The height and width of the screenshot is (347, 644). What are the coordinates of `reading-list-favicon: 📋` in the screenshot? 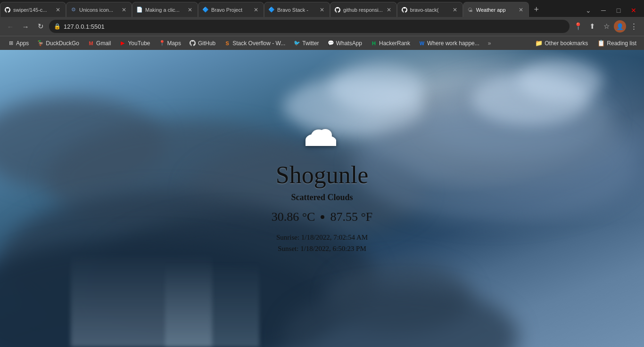 It's located at (601, 43).